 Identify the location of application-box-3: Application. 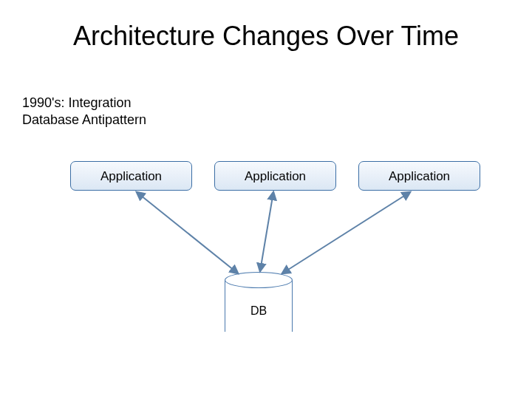
(420, 176).